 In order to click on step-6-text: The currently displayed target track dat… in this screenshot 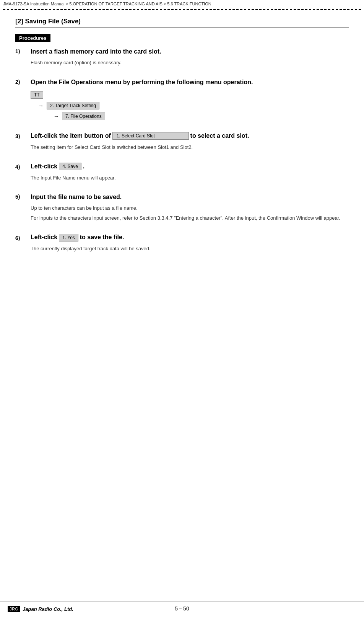, I will do `click(190, 249)`.